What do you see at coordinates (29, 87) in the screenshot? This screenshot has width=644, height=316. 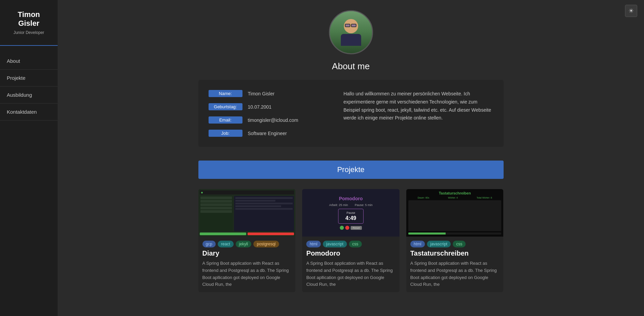 I see `sidebar-nav: About Projekte Ausbildung Kontaktdaten` at bounding box center [29, 87].